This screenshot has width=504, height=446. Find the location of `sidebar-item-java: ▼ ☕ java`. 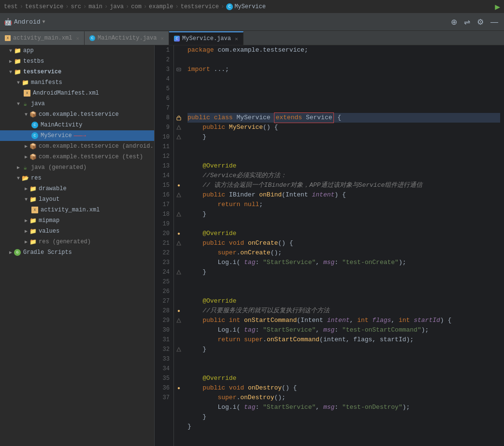

sidebar-item-java: ▼ ☕ java is located at coordinates (77, 104).